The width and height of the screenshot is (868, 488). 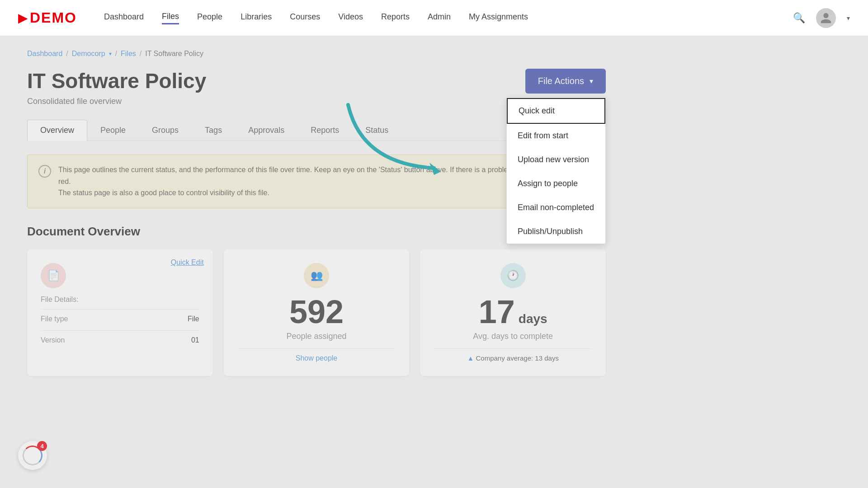 What do you see at coordinates (351, 18) in the screenshot?
I see `nav-videos: Videos` at bounding box center [351, 18].